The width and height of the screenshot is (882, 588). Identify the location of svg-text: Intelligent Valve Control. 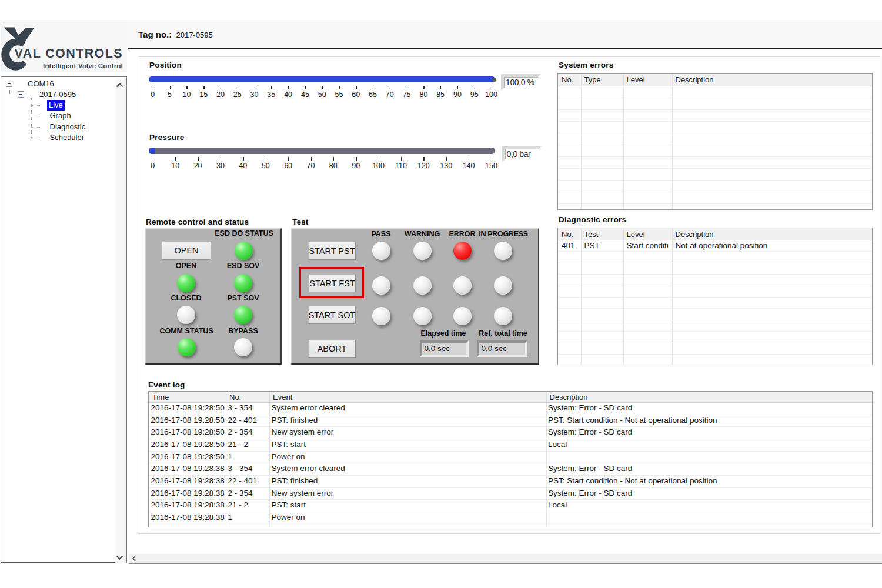
(83, 66).